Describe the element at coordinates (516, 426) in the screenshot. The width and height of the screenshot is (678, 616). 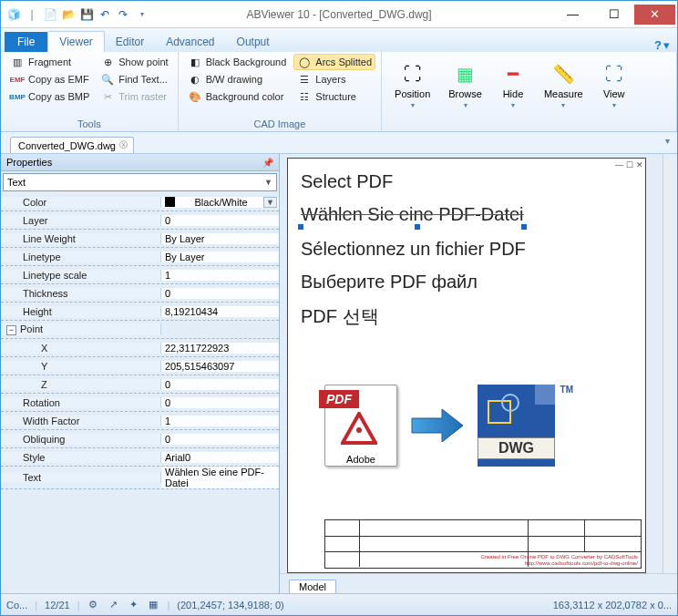
I see `dwg-logo: DWG TM` at that location.